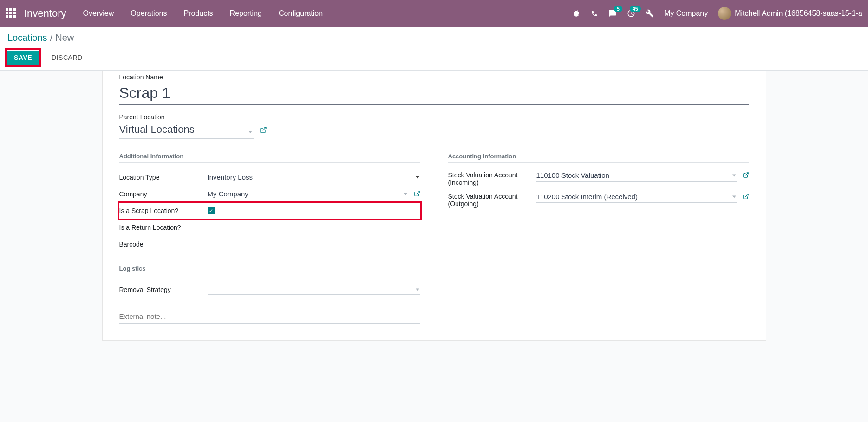 This screenshot has width=868, height=422. Describe the element at coordinates (434, 77) in the screenshot. I see `location-name-label: Location Name` at that location.